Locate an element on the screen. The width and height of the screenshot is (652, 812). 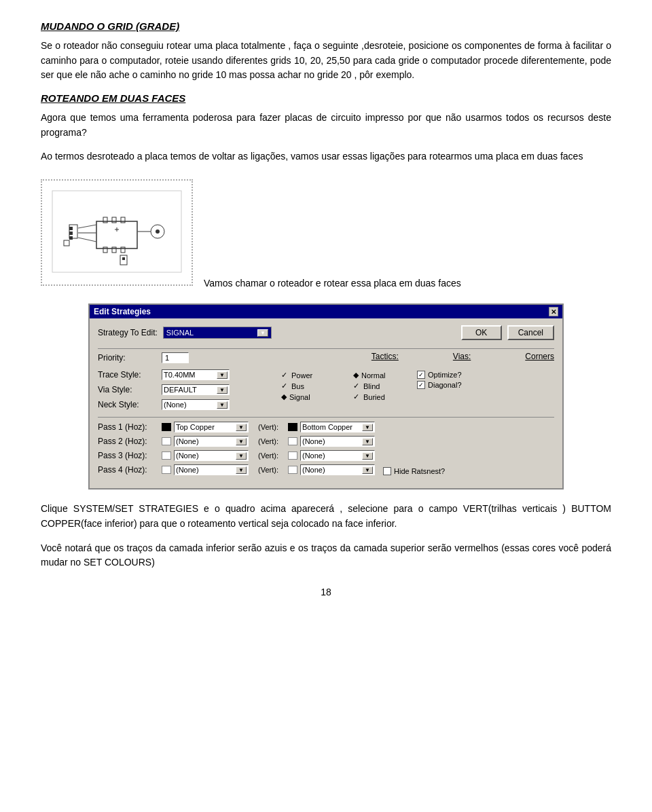
tactics-bus-check: ✓ is located at coordinates (284, 386).